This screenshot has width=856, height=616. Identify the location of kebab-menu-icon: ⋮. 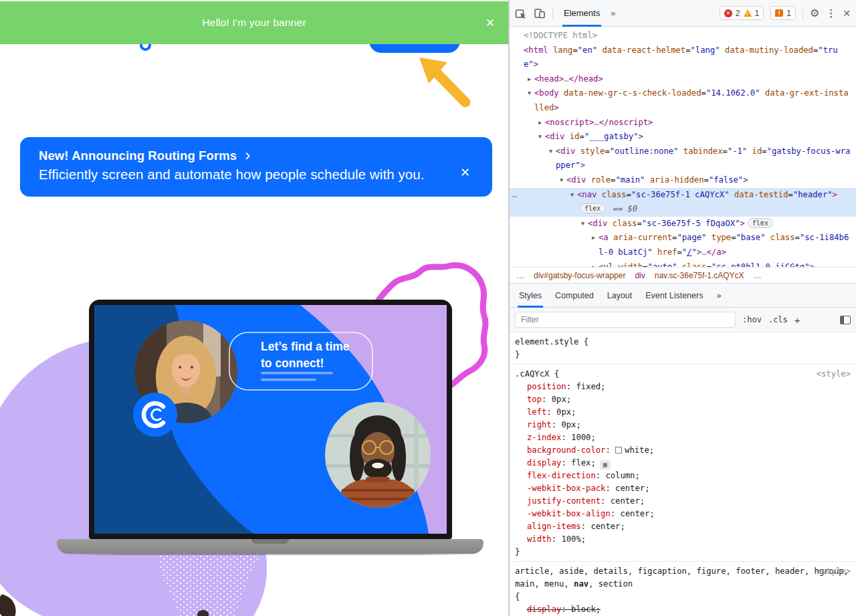
(831, 13).